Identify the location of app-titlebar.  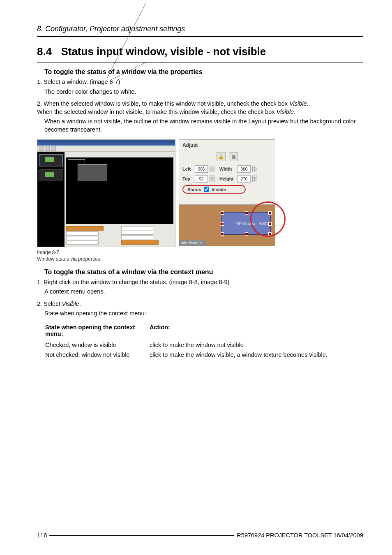
(106, 143).